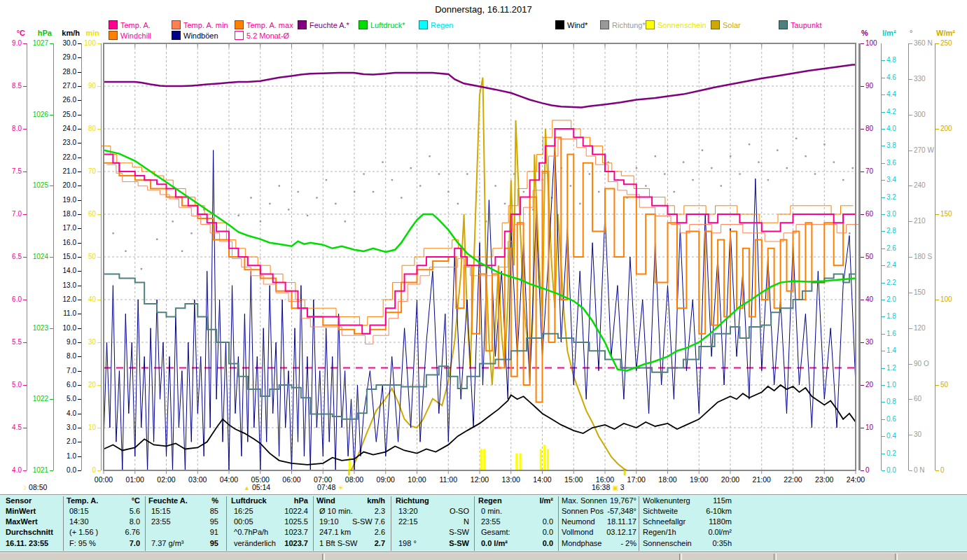 This screenshot has width=967, height=560. Describe the element at coordinates (62, 143) in the screenshot. I see `axis-tick-label: 23.0` at that location.